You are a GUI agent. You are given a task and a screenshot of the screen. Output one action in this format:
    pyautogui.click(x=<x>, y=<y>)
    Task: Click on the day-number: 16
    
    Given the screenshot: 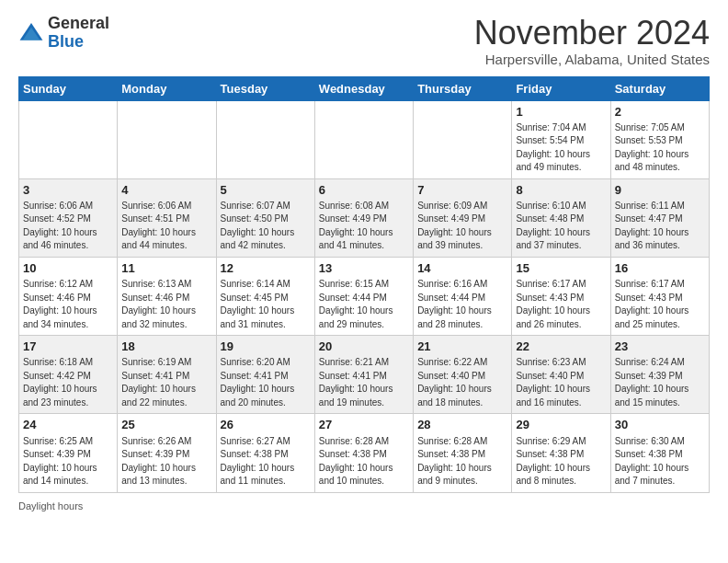 What is the action you would take?
    pyautogui.click(x=660, y=269)
    